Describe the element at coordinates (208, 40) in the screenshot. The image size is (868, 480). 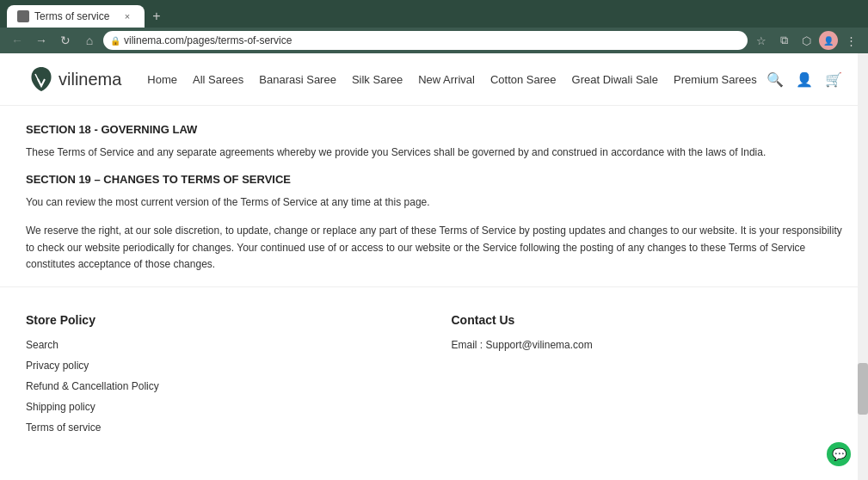
I see `url-text: vilinema.com/pages/terms-of-service` at that location.